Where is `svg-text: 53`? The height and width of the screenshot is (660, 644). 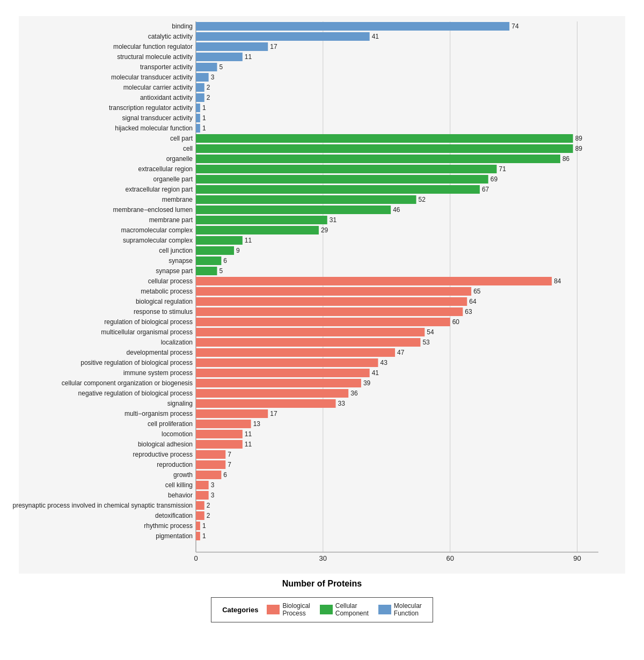 svg-text: 53 is located at coordinates (426, 342).